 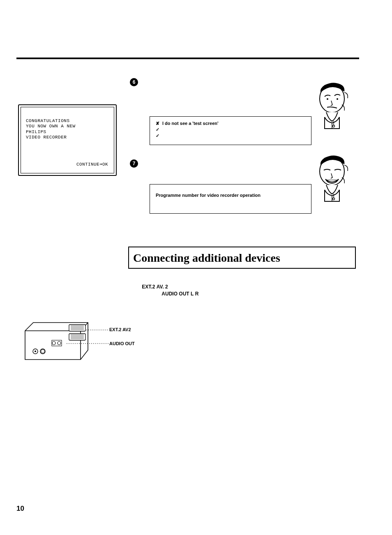 I want to click on label-l: L, so click(x=192, y=294).